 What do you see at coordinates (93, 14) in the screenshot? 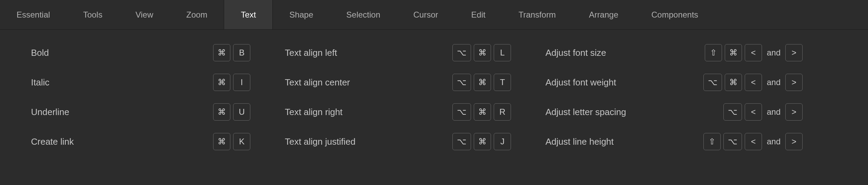
I see `tab-tools: Tools` at bounding box center [93, 14].